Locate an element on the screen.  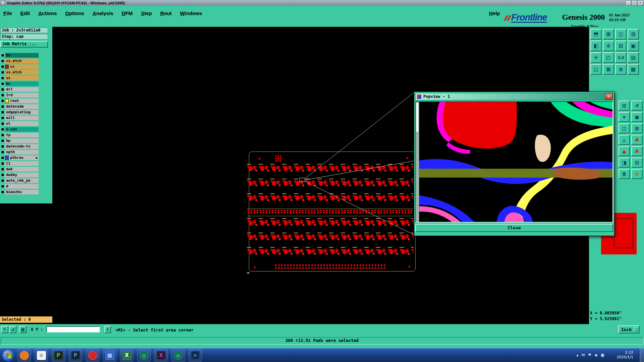
layer-name: pthrou▪ is located at coordinates (24, 158).